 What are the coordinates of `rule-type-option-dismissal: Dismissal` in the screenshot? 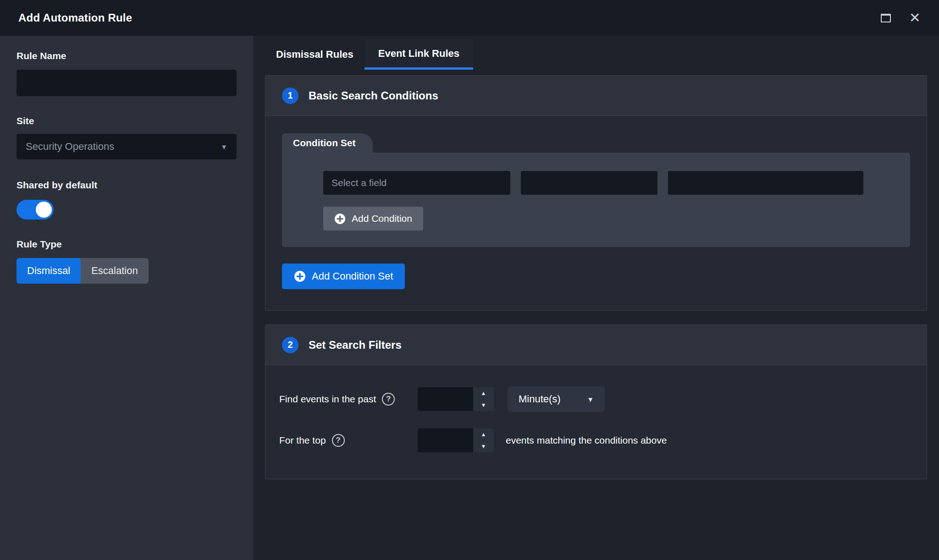 It's located at (49, 271).